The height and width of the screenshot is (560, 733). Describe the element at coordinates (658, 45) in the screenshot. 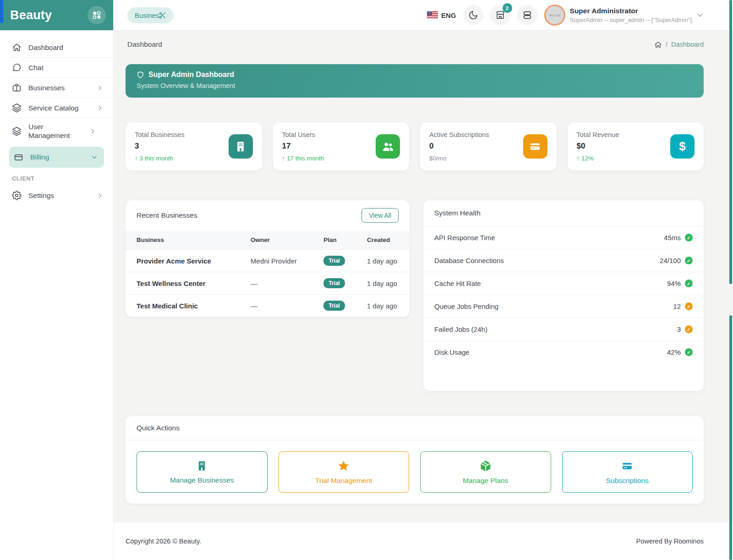

I see `home-breadcrumb-icon` at that location.